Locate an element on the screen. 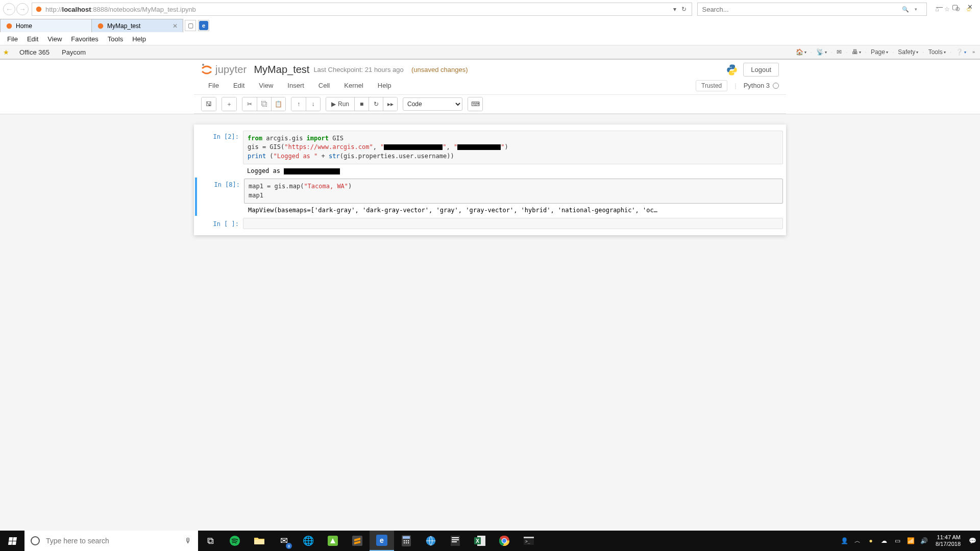 This screenshot has height=551, width=980. add-cell-button: ＋ is located at coordinates (229, 104).